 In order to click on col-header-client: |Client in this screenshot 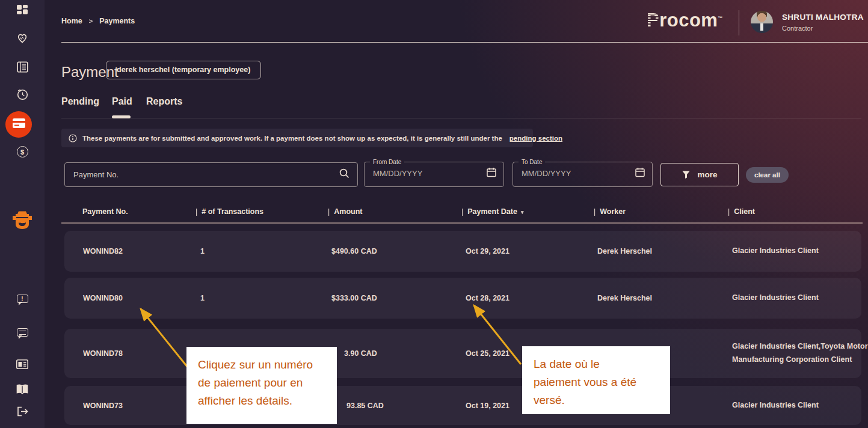, I will do `click(741, 212)`.